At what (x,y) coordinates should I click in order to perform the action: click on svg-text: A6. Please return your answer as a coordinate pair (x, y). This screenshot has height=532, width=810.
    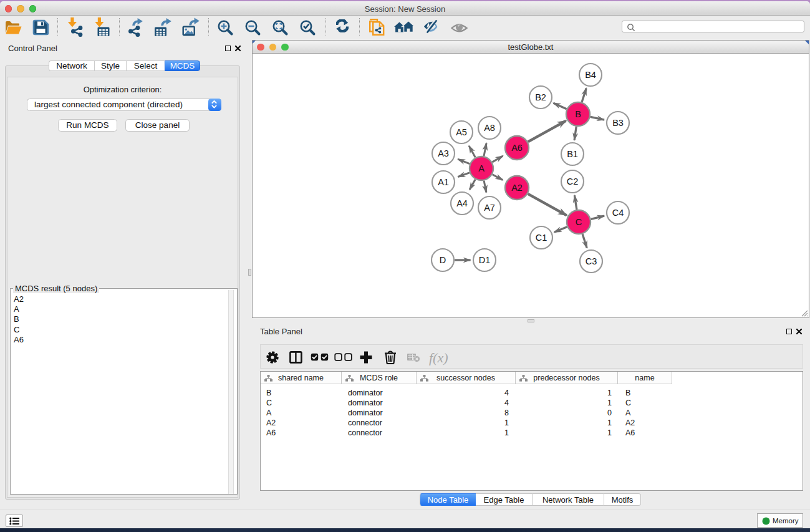
    Looking at the image, I should click on (517, 148).